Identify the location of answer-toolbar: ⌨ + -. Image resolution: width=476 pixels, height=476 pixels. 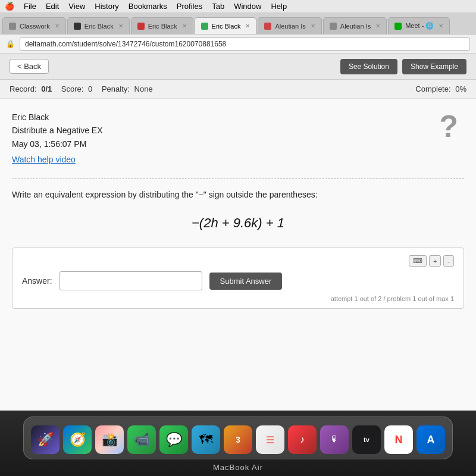
(238, 261).